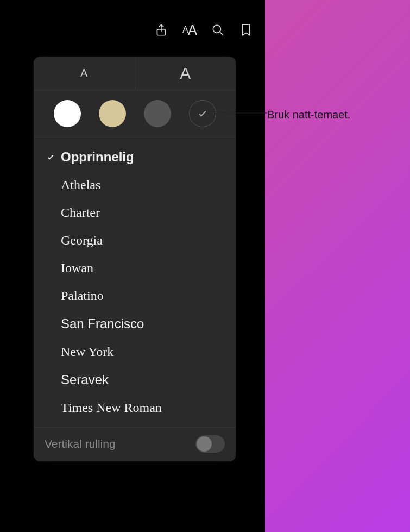 Image resolution: width=410 pixels, height=532 pixels. What do you see at coordinates (135, 380) in the screenshot?
I see `font-option-seravek: Seravek` at bounding box center [135, 380].